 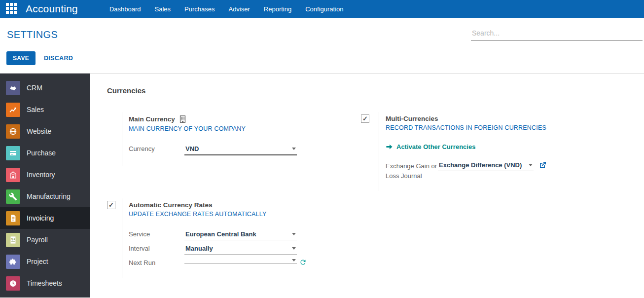 I want to click on open-record-external-link-icon, so click(x=543, y=166).